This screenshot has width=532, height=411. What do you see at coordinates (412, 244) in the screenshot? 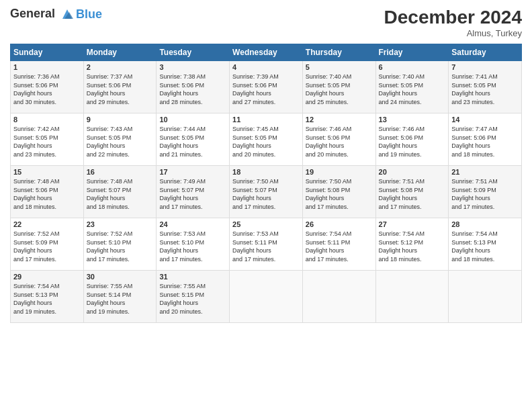
I see `calendar-cell: 27Sunrise: 7:54 AMSunset: 5:12 PMDayligh…` at bounding box center [412, 244].